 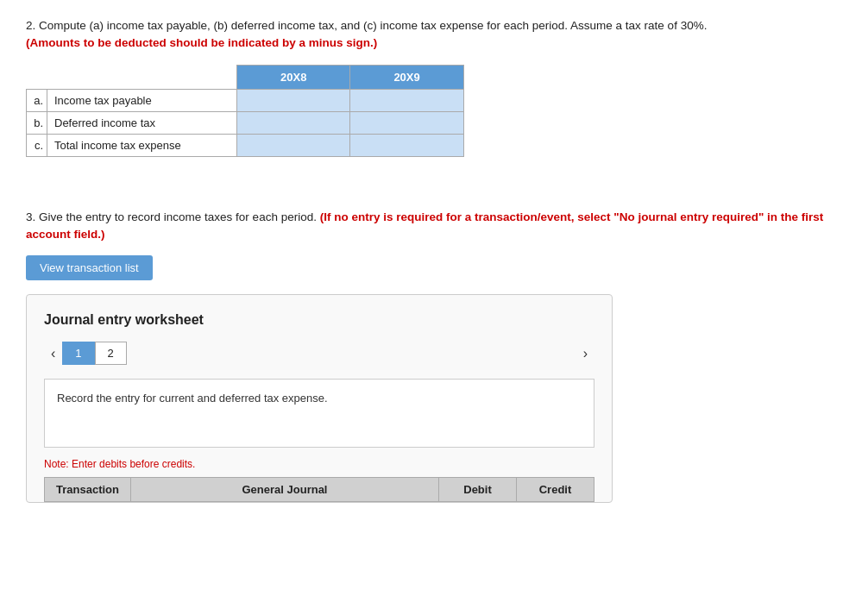 What do you see at coordinates (142, 100) in the screenshot?
I see `row-label-0: Income tax payable` at bounding box center [142, 100].